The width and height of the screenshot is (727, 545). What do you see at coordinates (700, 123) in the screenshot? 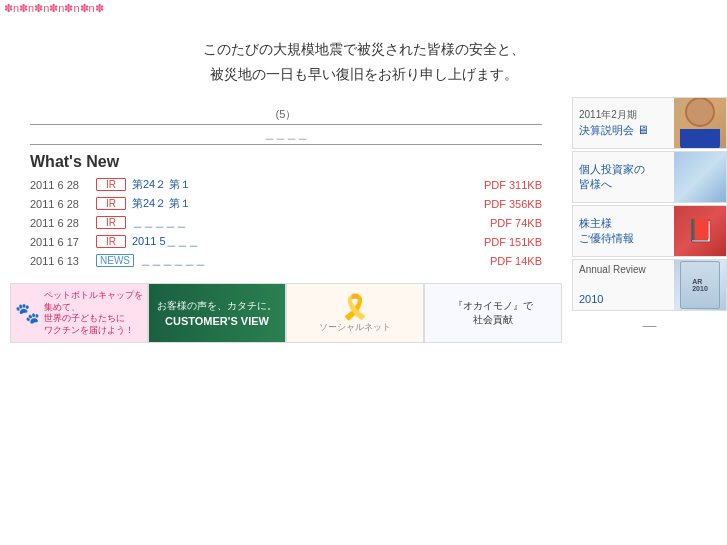
I see `kessan-image` at bounding box center [700, 123].